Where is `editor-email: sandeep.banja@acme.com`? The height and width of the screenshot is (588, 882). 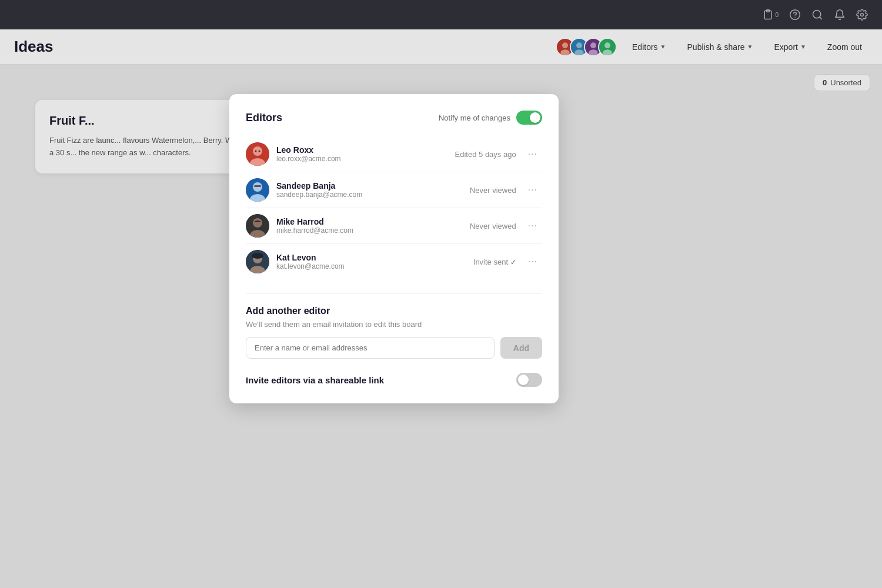 editor-email: sandeep.banja@acme.com is located at coordinates (373, 195).